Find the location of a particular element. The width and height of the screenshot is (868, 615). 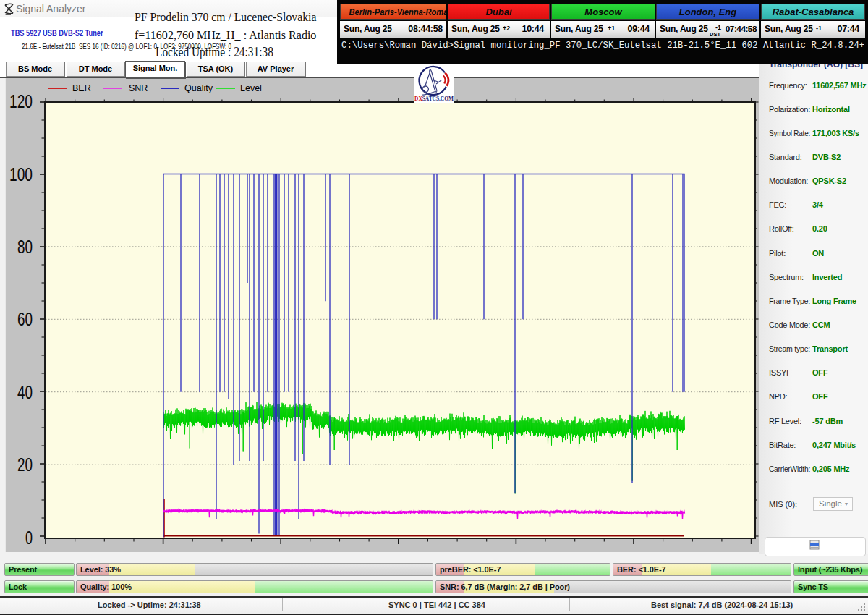

svg-text: 60 is located at coordinates (25, 319).